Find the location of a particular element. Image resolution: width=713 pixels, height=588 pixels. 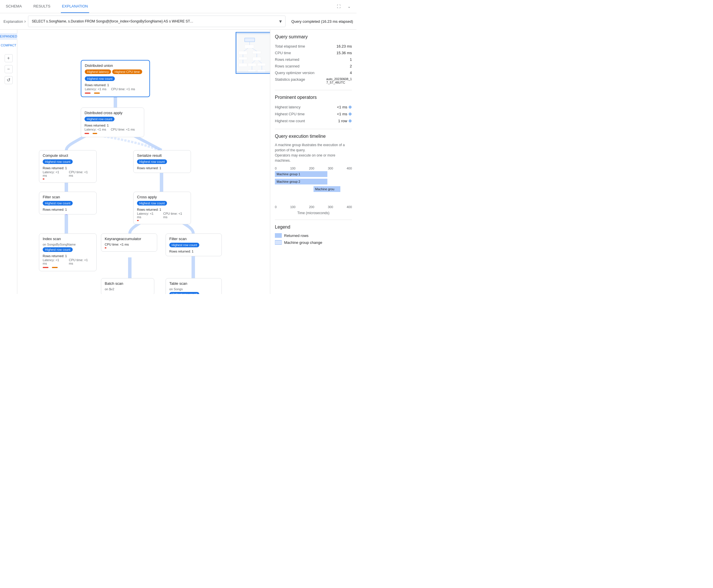

node-serialize-result: Serialize result Highest row count Rows … is located at coordinates (162, 162).